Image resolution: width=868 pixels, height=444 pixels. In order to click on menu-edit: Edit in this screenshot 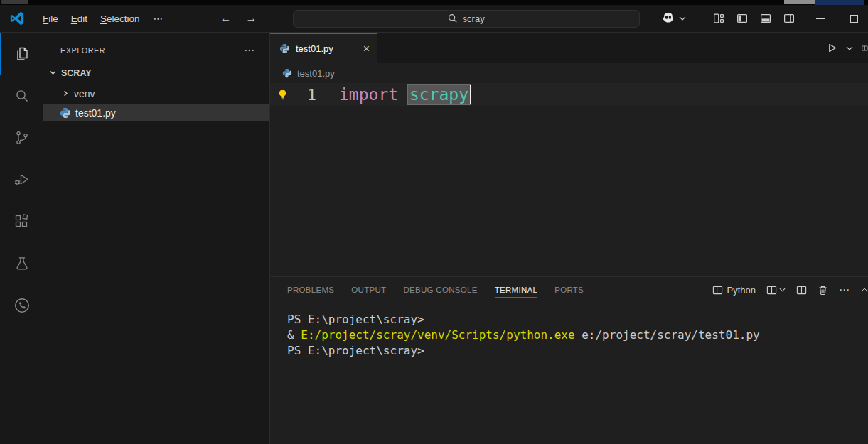, I will do `click(80, 18)`.